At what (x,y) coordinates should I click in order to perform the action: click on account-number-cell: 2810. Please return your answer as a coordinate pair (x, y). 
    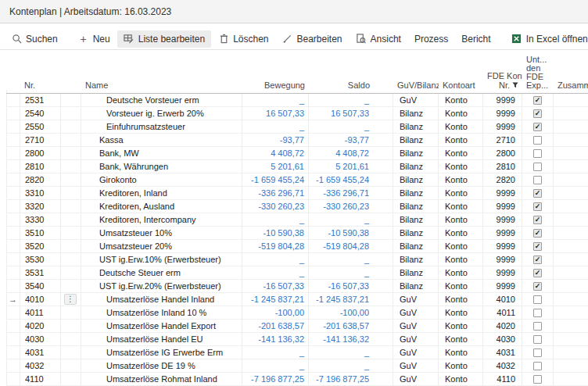
    Looking at the image, I should click on (41, 166).